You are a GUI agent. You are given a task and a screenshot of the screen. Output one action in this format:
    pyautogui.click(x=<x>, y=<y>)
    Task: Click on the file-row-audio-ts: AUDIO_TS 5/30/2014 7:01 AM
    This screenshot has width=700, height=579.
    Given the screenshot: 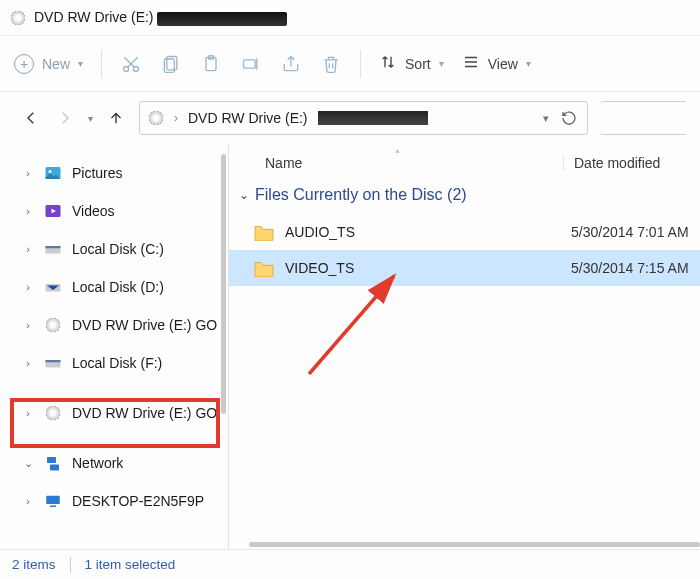 What is the action you would take?
    pyautogui.click(x=464, y=232)
    